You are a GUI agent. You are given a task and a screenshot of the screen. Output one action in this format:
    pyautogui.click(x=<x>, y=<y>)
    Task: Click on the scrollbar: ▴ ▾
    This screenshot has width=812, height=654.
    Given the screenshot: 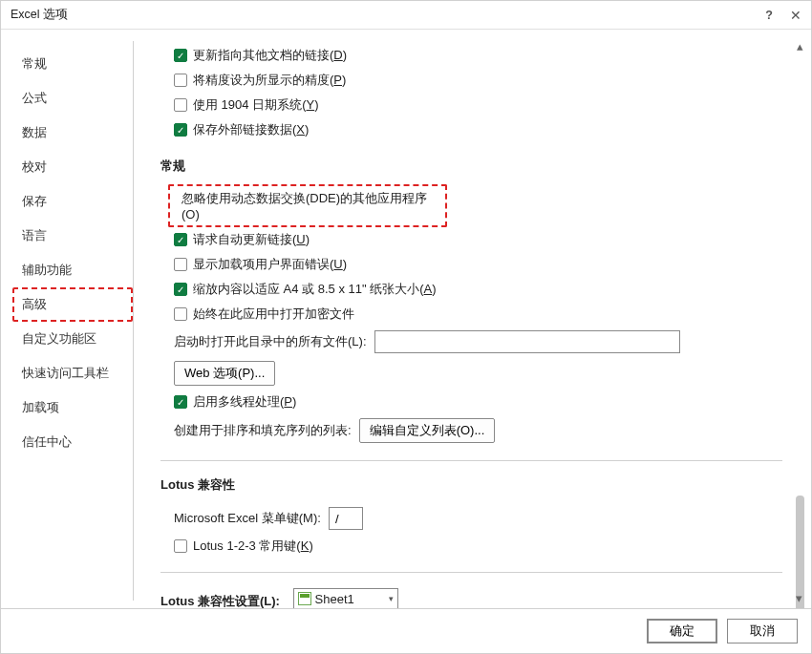 What is the action you would take?
    pyautogui.click(x=801, y=319)
    